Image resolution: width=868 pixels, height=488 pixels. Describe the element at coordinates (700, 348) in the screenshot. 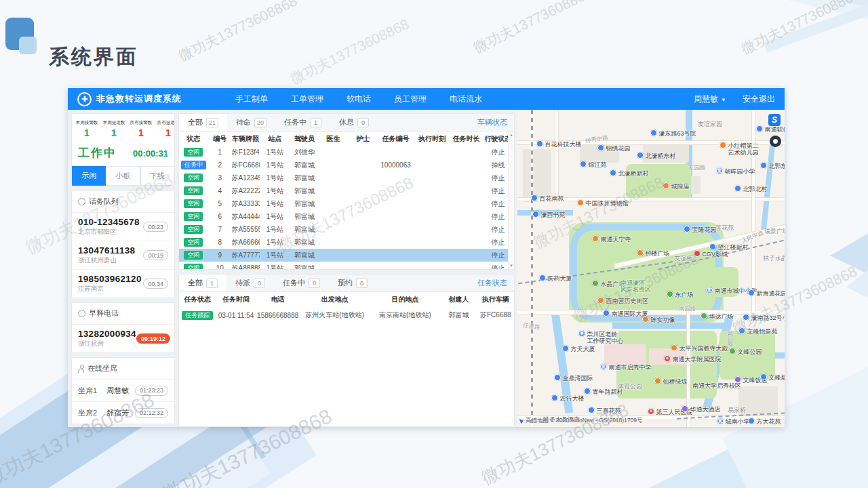

I see `map-label-太平兴国教寺大殿: 太平兴国教寺大殿` at that location.